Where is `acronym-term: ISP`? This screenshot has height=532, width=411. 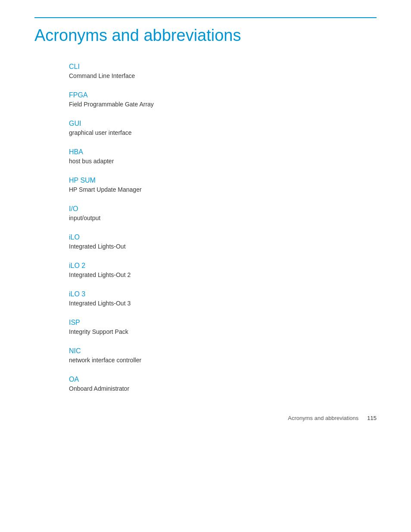 acronym-term: ISP is located at coordinates (223, 323).